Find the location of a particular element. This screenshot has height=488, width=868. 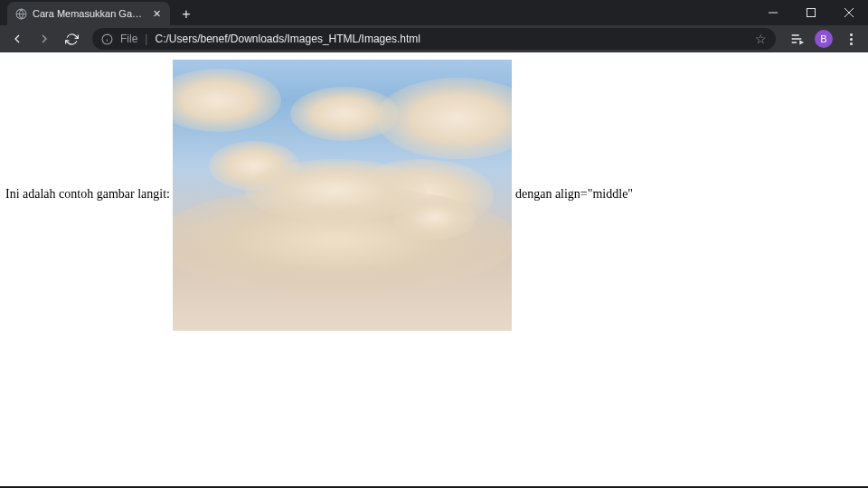

info-icon is located at coordinates (107, 40).